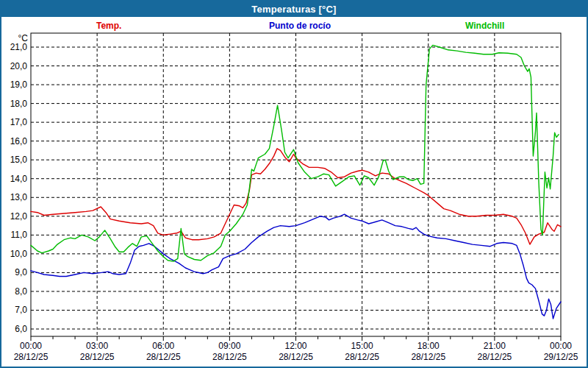 The height and width of the screenshot is (368, 588). I want to click on svg-text: 7,0, so click(21, 310).